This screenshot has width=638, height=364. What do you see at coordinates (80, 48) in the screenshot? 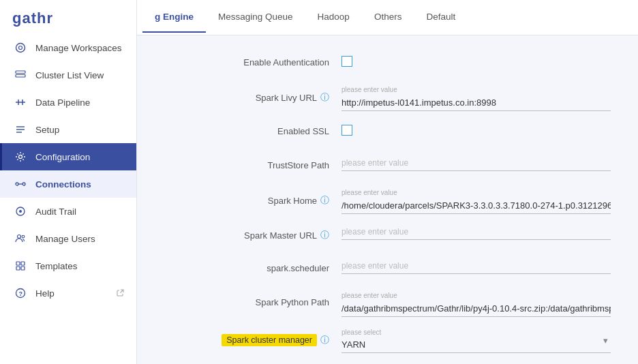
I see `sidebar-label-manage-workspaces: Manage Workspaces` at bounding box center [80, 48].